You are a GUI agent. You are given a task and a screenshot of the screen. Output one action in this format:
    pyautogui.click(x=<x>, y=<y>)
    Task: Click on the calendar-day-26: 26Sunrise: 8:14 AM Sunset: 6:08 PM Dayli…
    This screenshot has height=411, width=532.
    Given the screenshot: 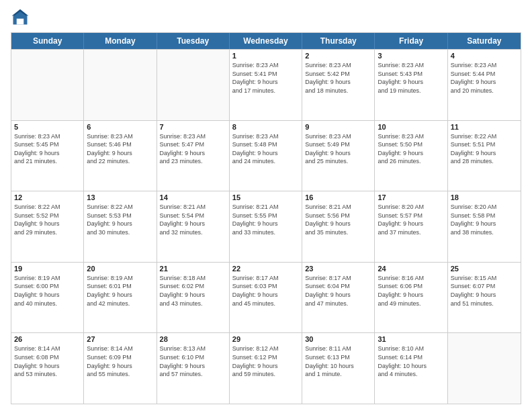 What is the action you would take?
    pyautogui.click(x=48, y=368)
    